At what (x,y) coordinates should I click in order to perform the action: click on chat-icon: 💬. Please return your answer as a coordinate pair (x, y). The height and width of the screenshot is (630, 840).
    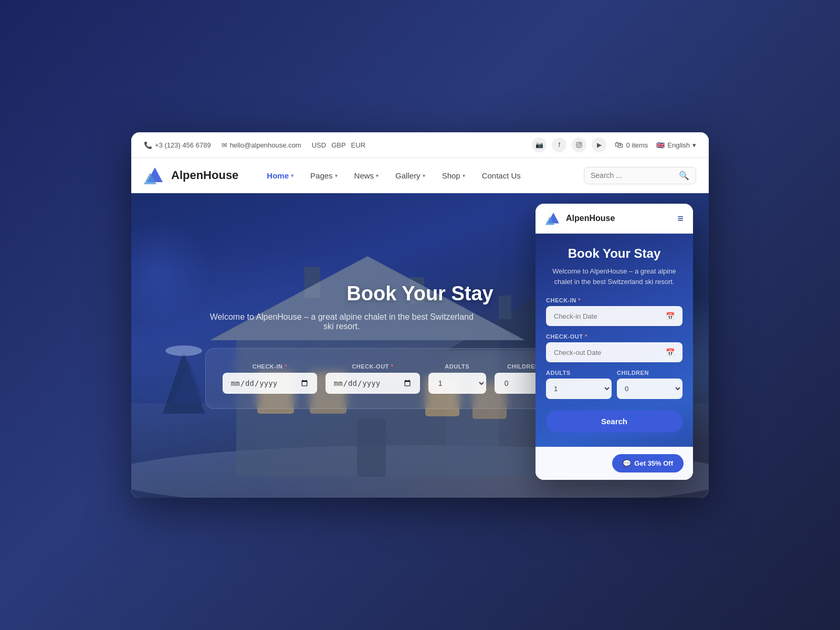
    Looking at the image, I should click on (627, 463).